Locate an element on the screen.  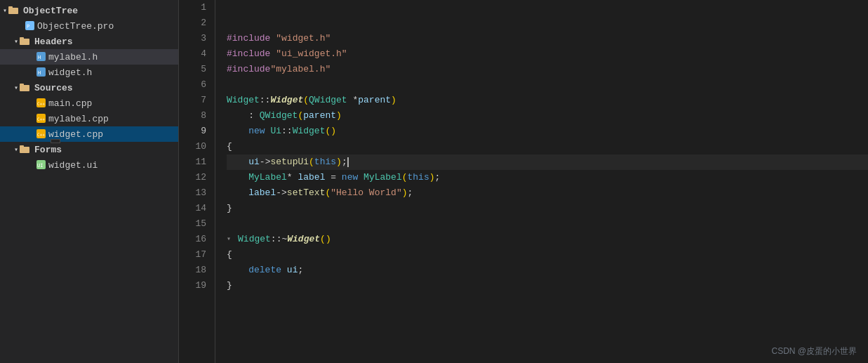
line-number: 5 is located at coordinates (192, 70).